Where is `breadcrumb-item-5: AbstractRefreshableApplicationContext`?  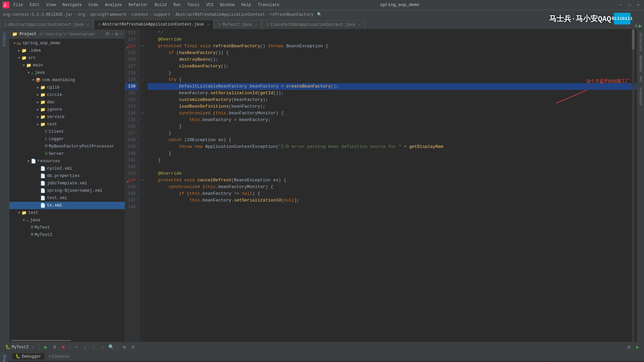
breadcrumb-item-5: AbstractRefreshableApplicationContext is located at coordinates (220, 15).